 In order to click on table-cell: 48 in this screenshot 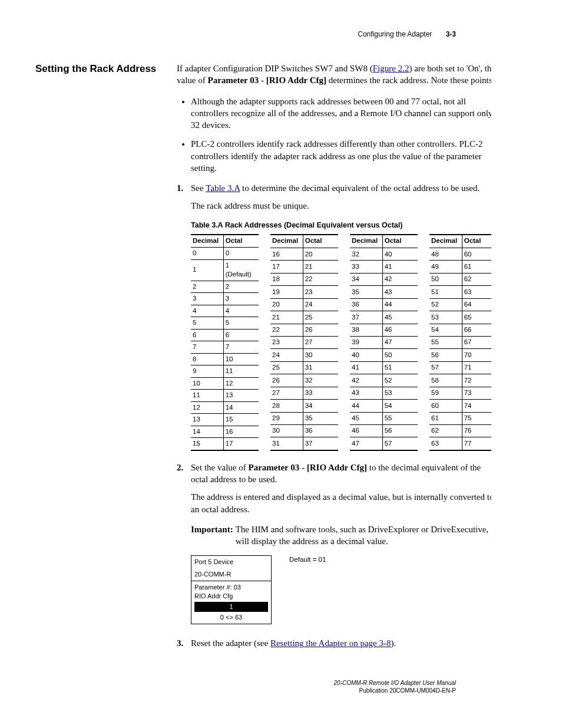, I will do `click(445, 255)`.